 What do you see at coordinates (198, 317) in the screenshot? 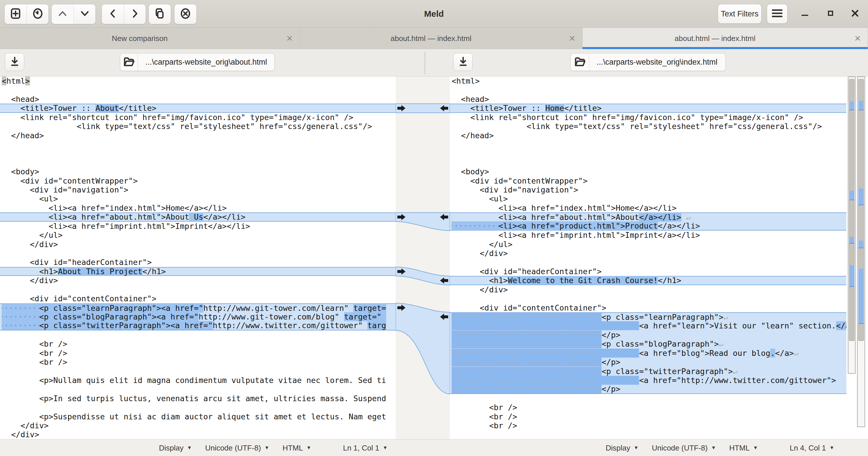
I see `code-line: <p class="blogParagraph"><a href="http:/…` at bounding box center [198, 317].